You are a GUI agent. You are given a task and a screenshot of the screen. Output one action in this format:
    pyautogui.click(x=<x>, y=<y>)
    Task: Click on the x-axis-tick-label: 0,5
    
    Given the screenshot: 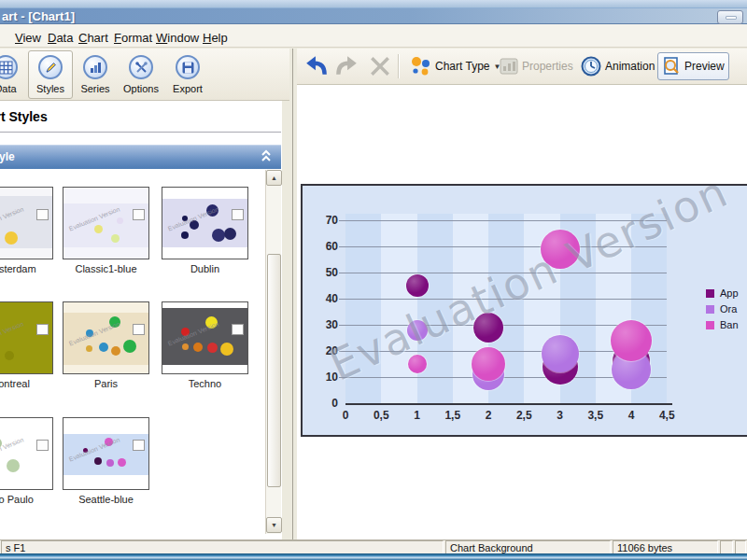 What is the action you would take?
    pyautogui.click(x=381, y=415)
    